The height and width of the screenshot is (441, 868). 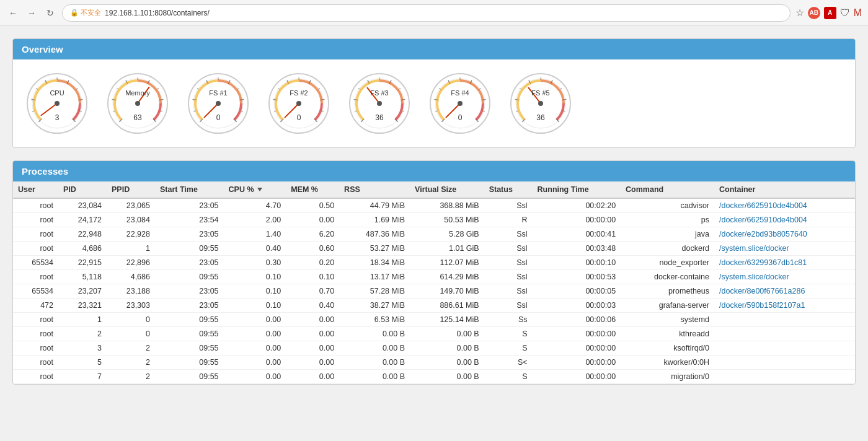 What do you see at coordinates (255, 190) in the screenshot?
I see `col-cpu: CPU %` at bounding box center [255, 190].